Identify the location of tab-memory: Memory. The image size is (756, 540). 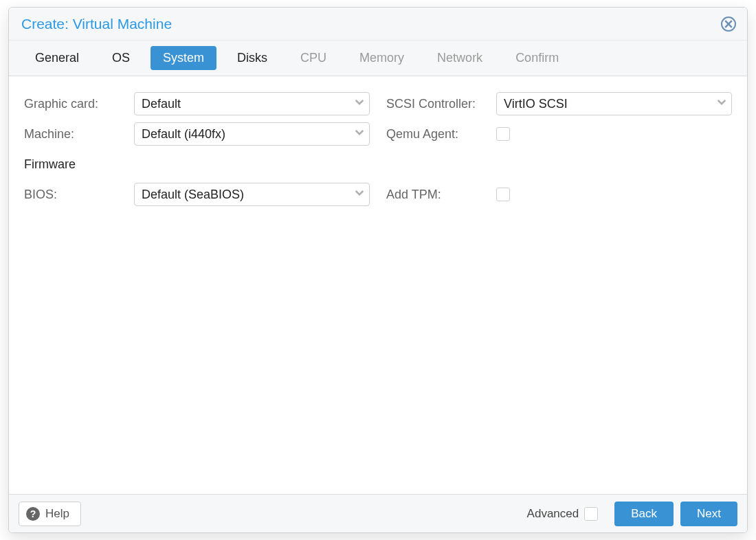
(382, 58).